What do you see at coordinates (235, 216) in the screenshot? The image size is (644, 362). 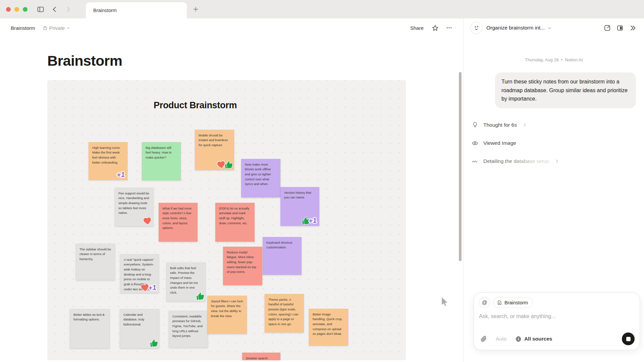 I see `sticky-note-text: (PDFs) let us actually annotate and mark…` at bounding box center [235, 216].